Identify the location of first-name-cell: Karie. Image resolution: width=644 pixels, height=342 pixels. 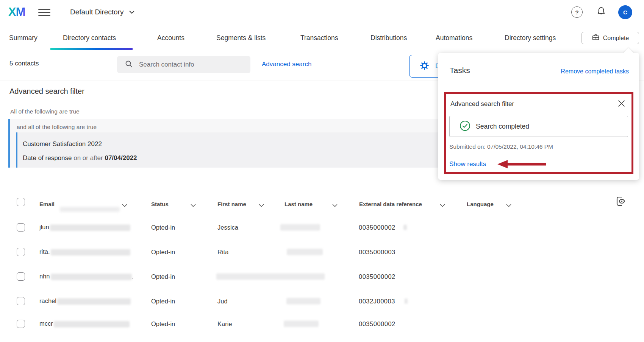
(225, 324).